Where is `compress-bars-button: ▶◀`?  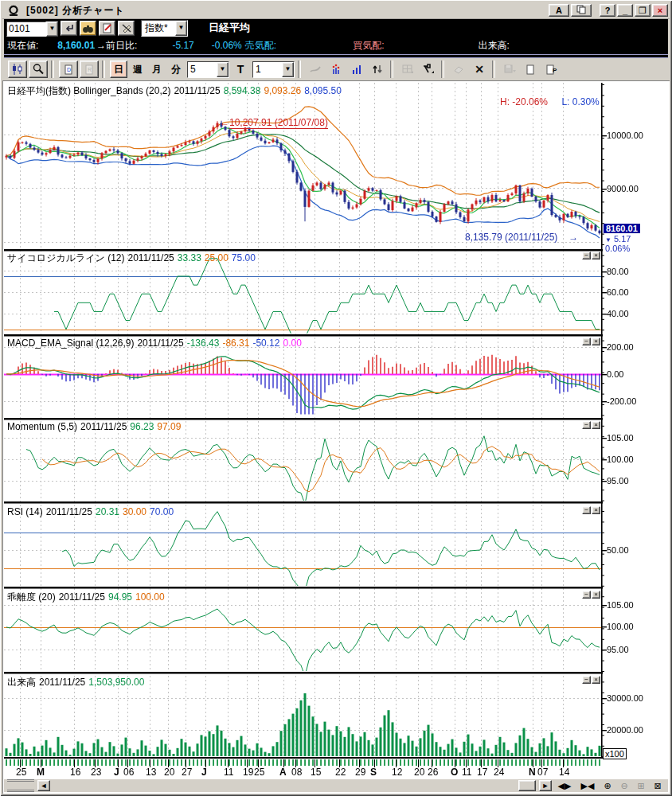
compress-bars-button: ▶◀ is located at coordinates (588, 786).